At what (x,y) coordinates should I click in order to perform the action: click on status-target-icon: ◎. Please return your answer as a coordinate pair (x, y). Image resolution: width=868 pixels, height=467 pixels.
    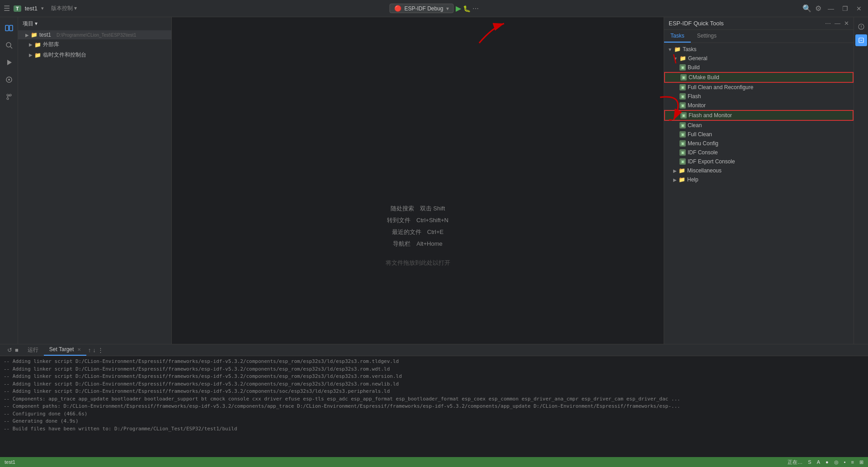
    Looking at the image, I should click on (836, 462).